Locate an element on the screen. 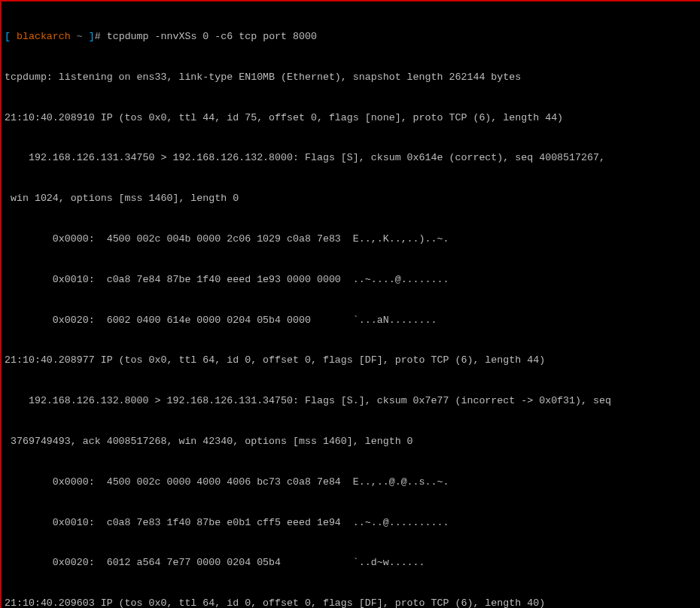  output-line: 21:10:40.208977 IP (tos 0x0, ttl 64, id … is located at coordinates (351, 360).